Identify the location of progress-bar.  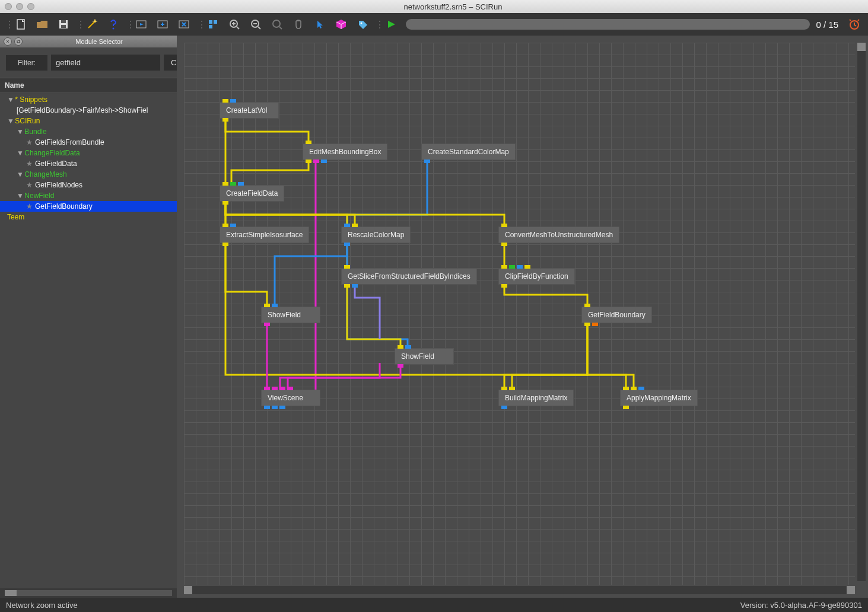
(608, 24).